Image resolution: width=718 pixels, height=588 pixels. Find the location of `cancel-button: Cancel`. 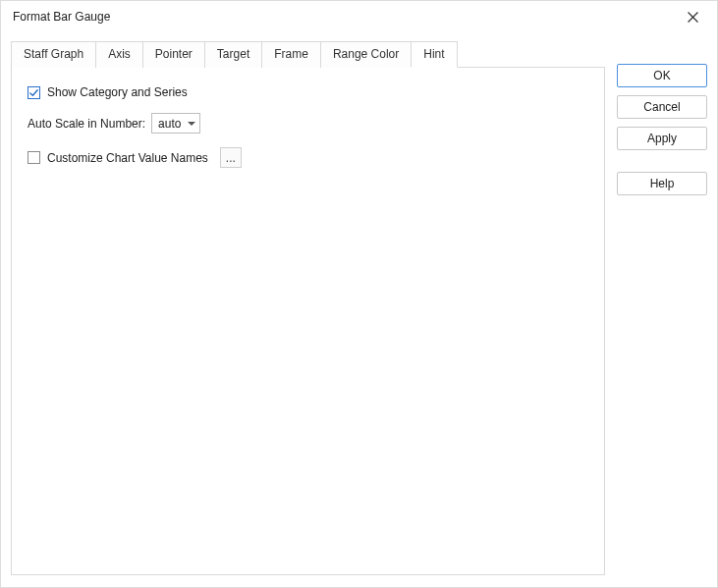

cancel-button: Cancel is located at coordinates (662, 107).